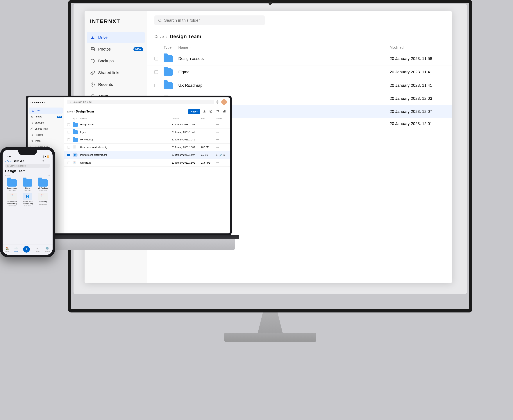 This screenshot has height=420, width=513. What do you see at coordinates (27, 249) in the screenshot?
I see `phone-add-button: +` at bounding box center [27, 249].